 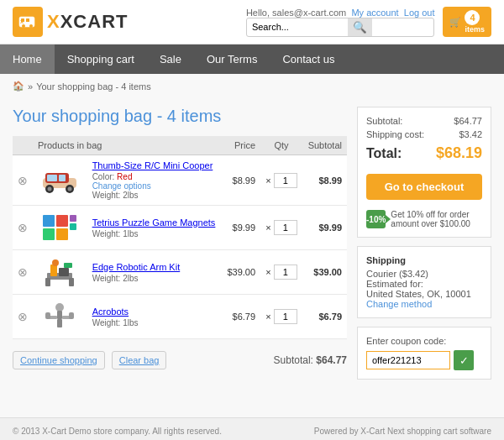 What do you see at coordinates (324, 272) in the screenshot?
I see `product-subtotal-3: $39.00` at bounding box center [324, 272].